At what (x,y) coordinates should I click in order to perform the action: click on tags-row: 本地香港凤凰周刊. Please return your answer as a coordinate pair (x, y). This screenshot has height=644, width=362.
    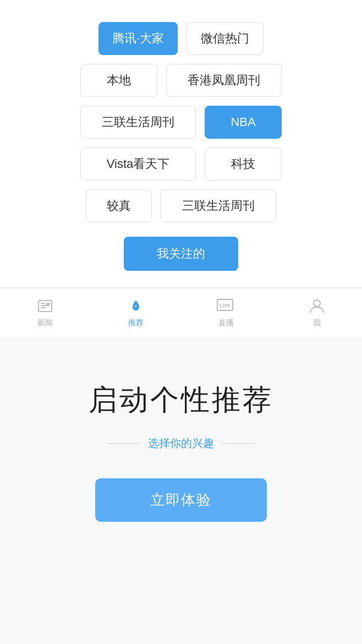
    Looking at the image, I should click on (181, 80).